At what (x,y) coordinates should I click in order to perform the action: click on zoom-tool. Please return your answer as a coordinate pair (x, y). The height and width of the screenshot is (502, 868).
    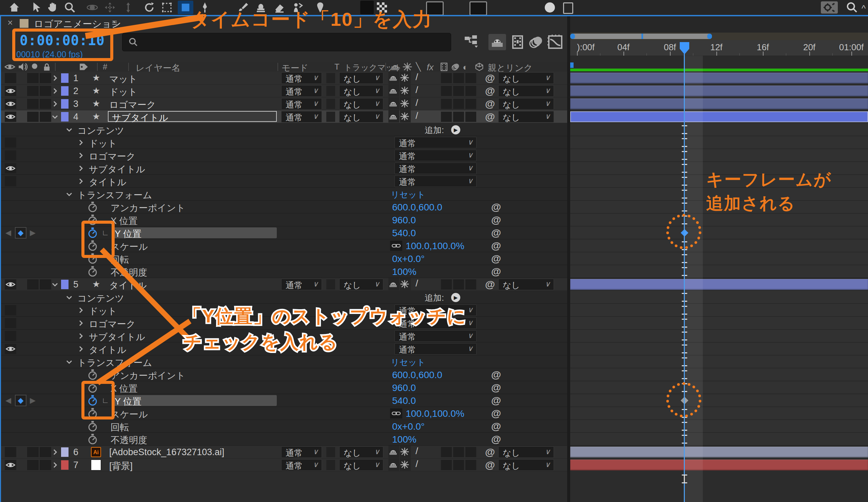
    Looking at the image, I should click on (70, 8).